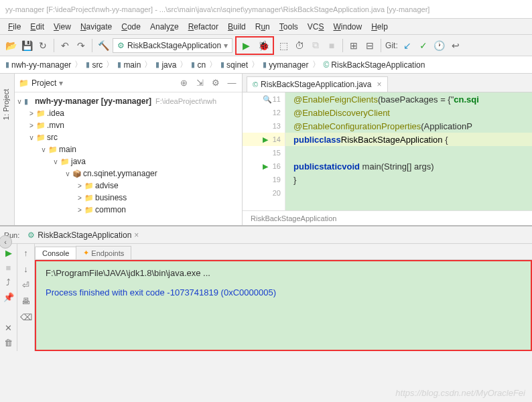 The image size is (532, 402). Describe the element at coordinates (62, 27) in the screenshot. I see `menu-view: View` at that location.